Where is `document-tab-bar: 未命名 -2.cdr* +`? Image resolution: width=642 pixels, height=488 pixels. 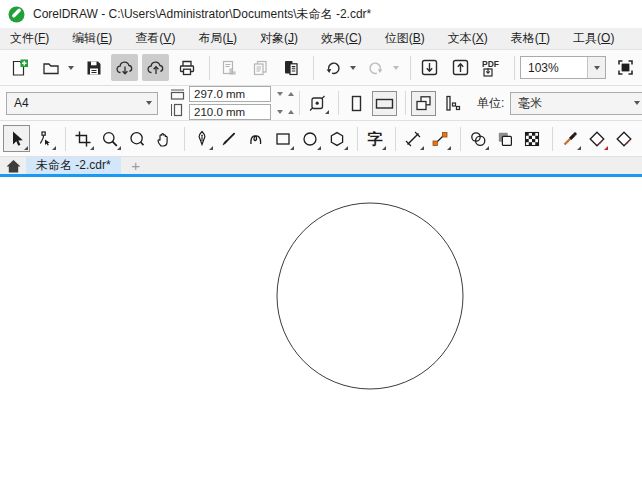 document-tab-bar: 未命名 -2.cdr* + is located at coordinates (321, 167).